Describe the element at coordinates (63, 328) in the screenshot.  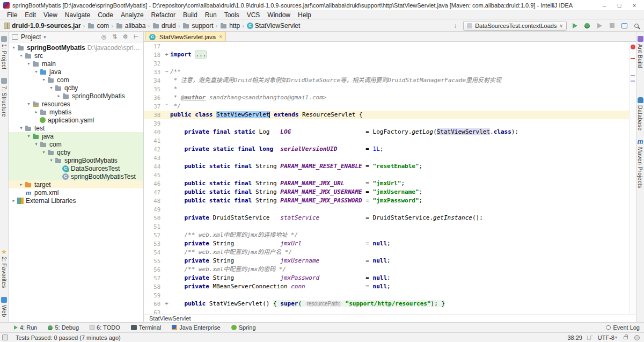
I see `tool-window-button-5-debug: 5: Debug` at that location.